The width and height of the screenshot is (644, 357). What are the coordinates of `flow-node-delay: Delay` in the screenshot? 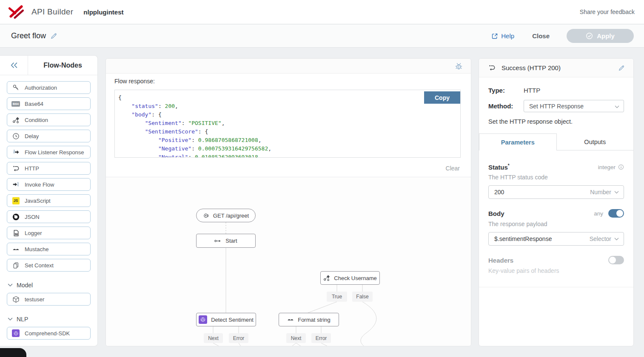 It's located at (48, 136).